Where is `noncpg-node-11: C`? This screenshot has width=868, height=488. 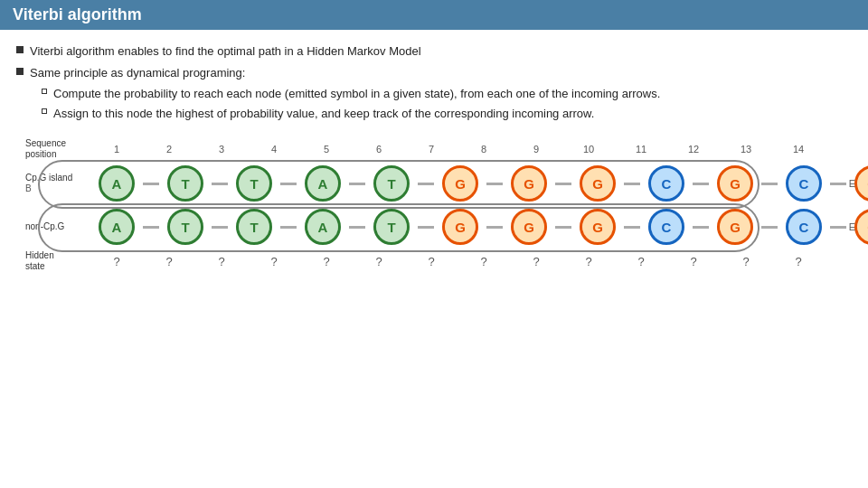
noncpg-node-11: C is located at coordinates (804, 227).